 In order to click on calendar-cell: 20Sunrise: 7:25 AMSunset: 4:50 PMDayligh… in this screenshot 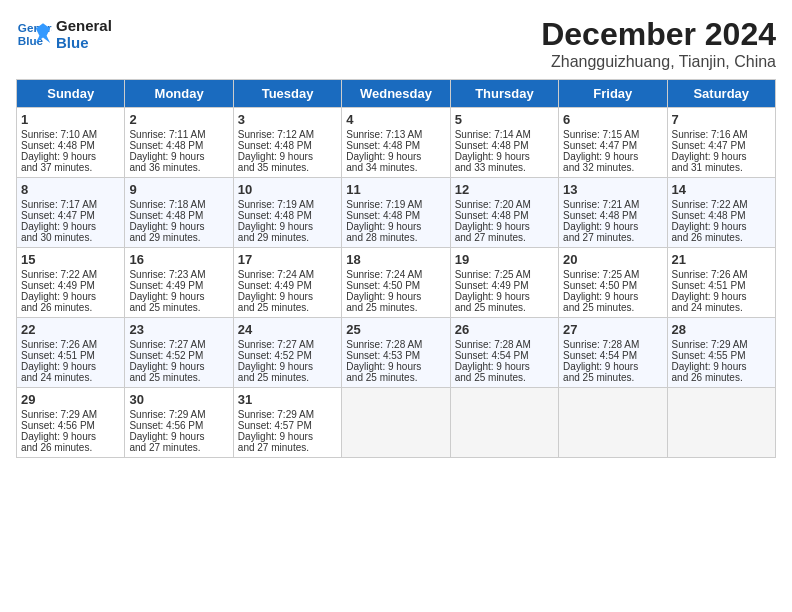, I will do `click(613, 283)`.